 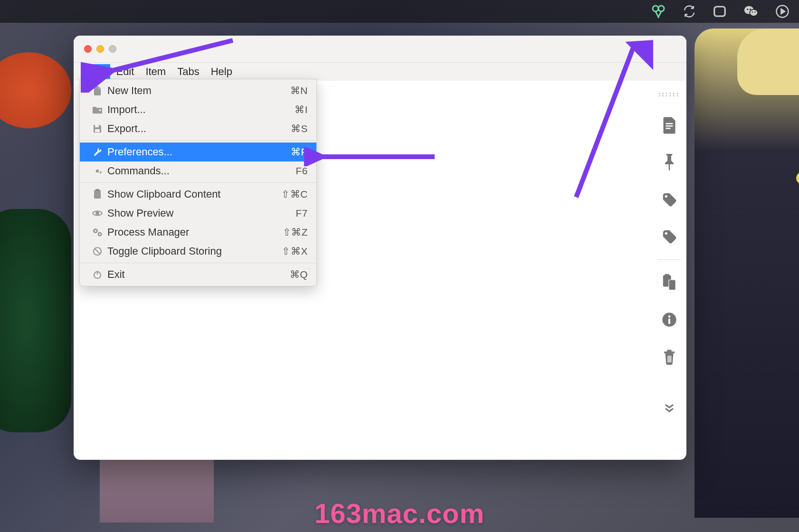 What do you see at coordinates (295, 251) in the screenshot?
I see `menu-shortcut: ⇧⌘X` at bounding box center [295, 251].